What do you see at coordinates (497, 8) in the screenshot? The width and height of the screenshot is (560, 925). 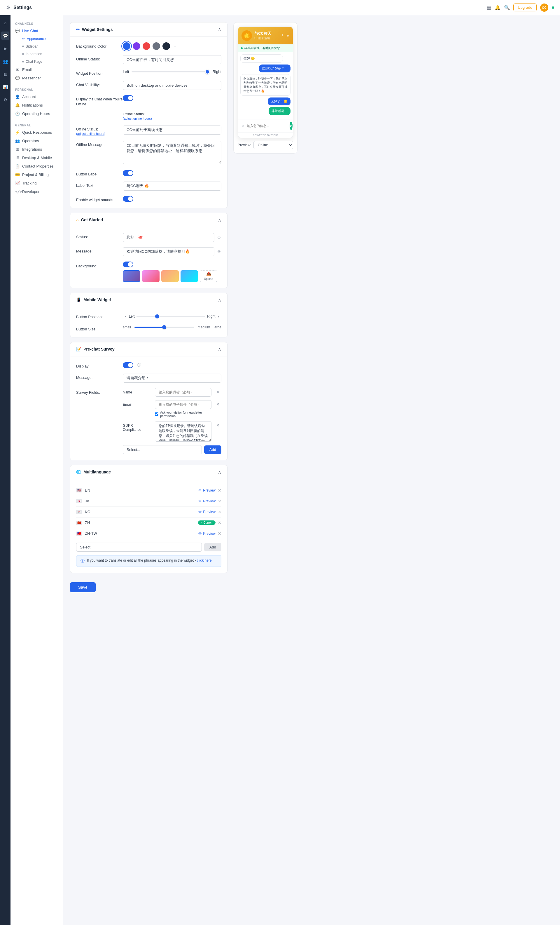 I see `notification-icon: 🔔` at bounding box center [497, 8].